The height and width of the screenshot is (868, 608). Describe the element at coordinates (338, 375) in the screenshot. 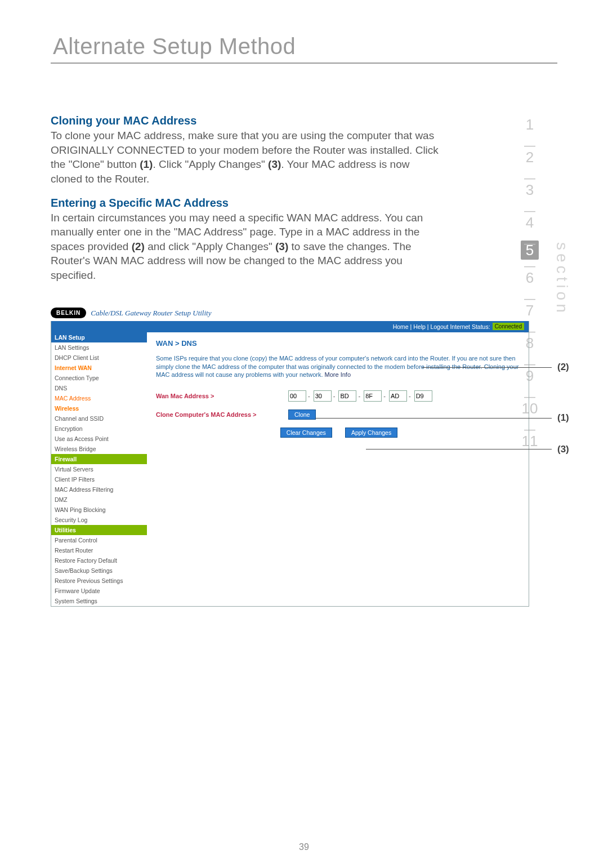

I see `more-info-link: More Info` at that location.